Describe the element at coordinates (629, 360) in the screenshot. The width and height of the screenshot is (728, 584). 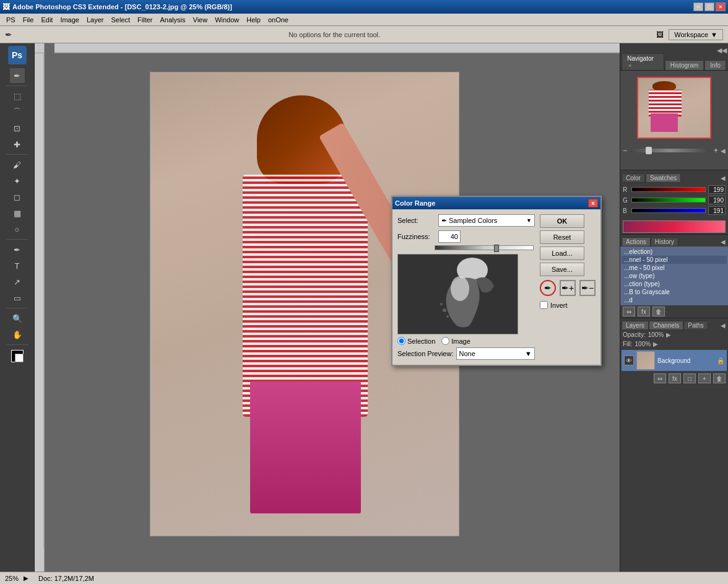
I see `layer-visibility-eye: 👁` at that location.